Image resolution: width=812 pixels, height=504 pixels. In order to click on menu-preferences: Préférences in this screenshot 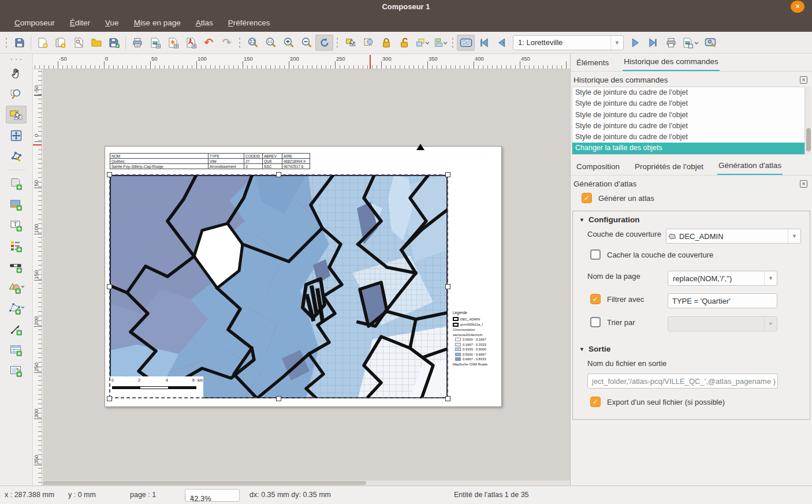, I will do `click(249, 23)`.